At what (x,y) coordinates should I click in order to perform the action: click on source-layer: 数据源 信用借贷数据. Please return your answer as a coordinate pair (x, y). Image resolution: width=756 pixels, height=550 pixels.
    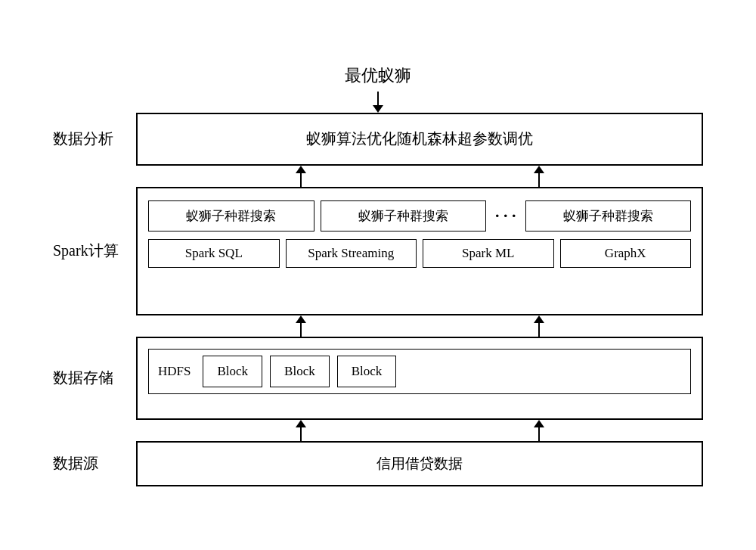
    Looking at the image, I should click on (378, 464).